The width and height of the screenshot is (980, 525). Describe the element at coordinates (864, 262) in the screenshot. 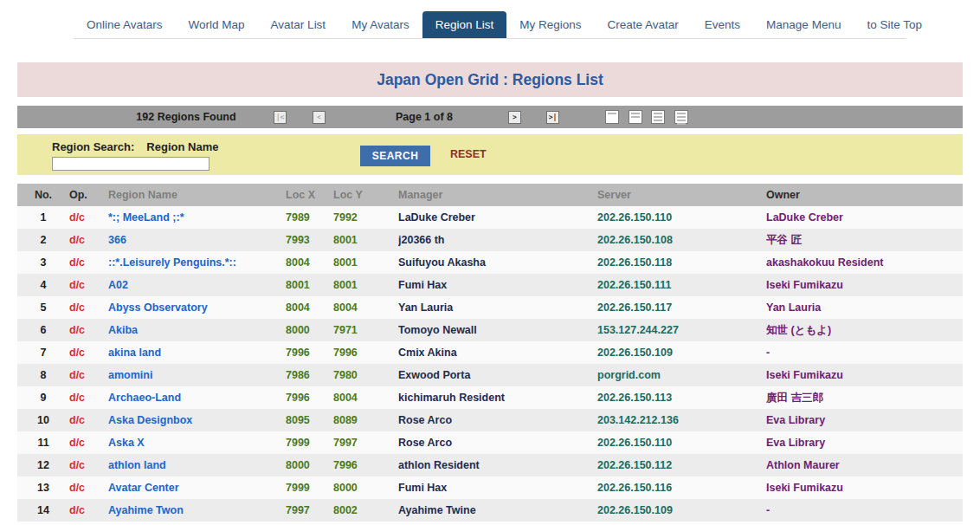

I see `owner-name: akashakokuu Resident` at that location.